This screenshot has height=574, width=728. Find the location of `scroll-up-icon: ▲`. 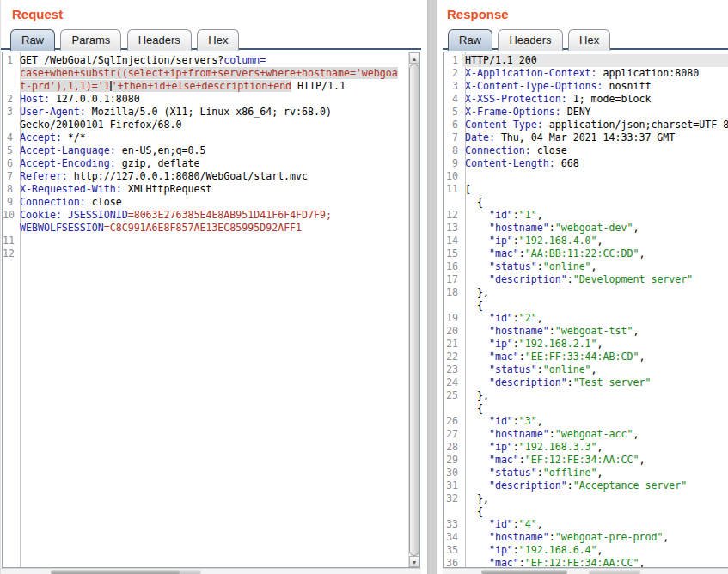

scroll-up-icon: ▲ is located at coordinates (414, 58).